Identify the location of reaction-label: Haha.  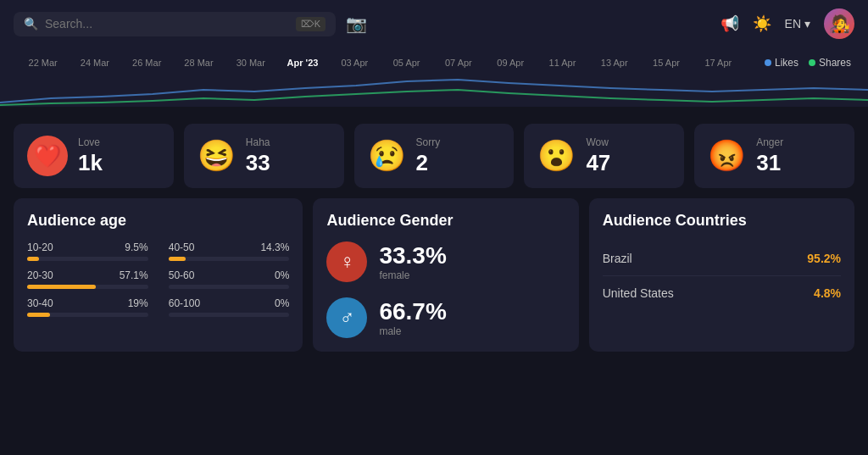
(258, 142).